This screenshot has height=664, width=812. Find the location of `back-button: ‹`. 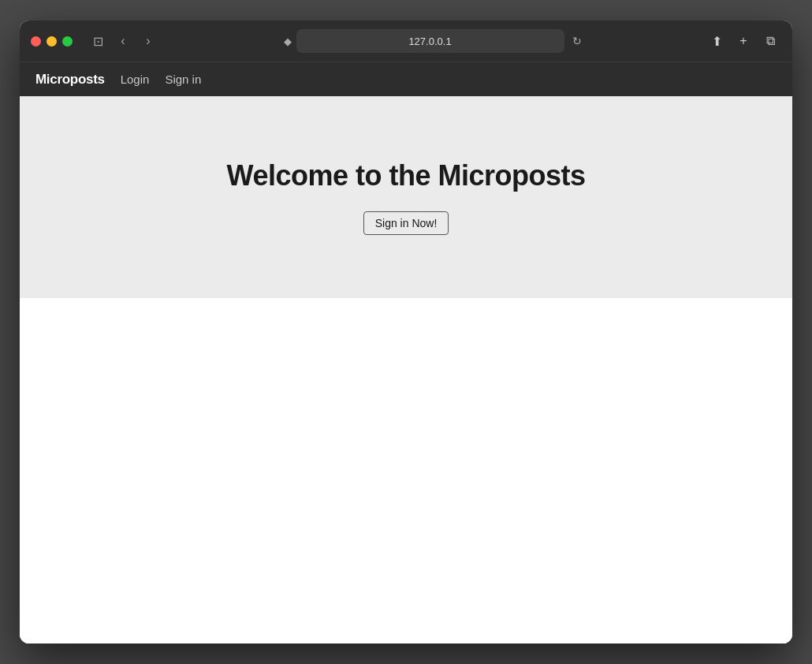

back-button: ‹ is located at coordinates (123, 41).